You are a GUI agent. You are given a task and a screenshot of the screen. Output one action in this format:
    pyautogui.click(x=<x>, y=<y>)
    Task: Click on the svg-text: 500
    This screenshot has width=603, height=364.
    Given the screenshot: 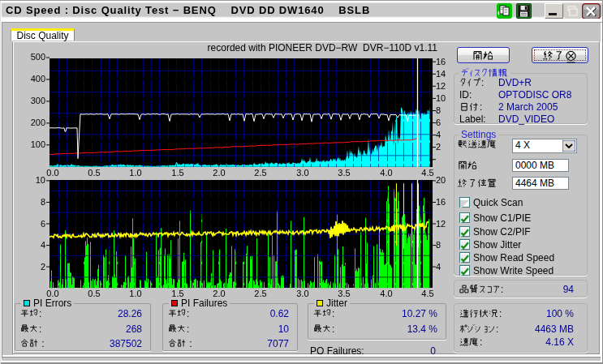 What is the action you would take?
    pyautogui.click(x=38, y=57)
    